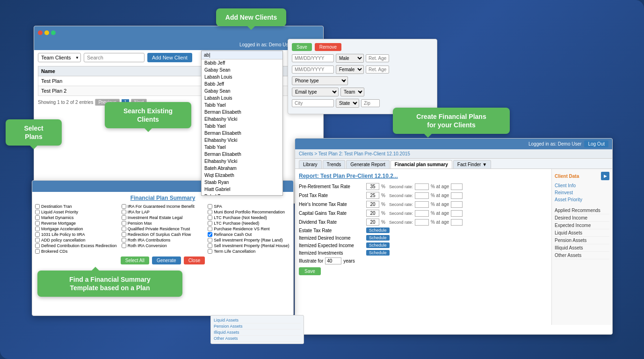 The width and height of the screenshot is (644, 359). I want to click on list-item: Hiatt Gabriel, so click(242, 189).